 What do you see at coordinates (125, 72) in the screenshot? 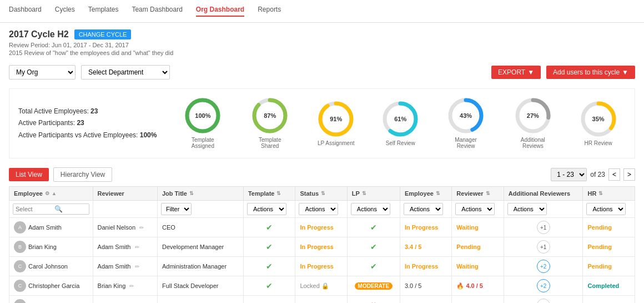
I see `department-select: Select Department` at bounding box center [125, 72].